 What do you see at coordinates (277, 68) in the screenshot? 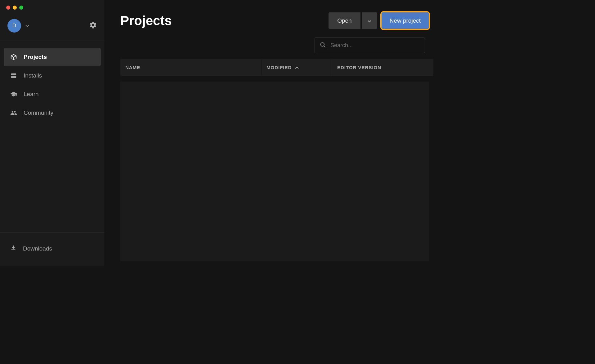
I see `table-header: NAME MODIFIED EDITOR VERSION` at bounding box center [277, 68].